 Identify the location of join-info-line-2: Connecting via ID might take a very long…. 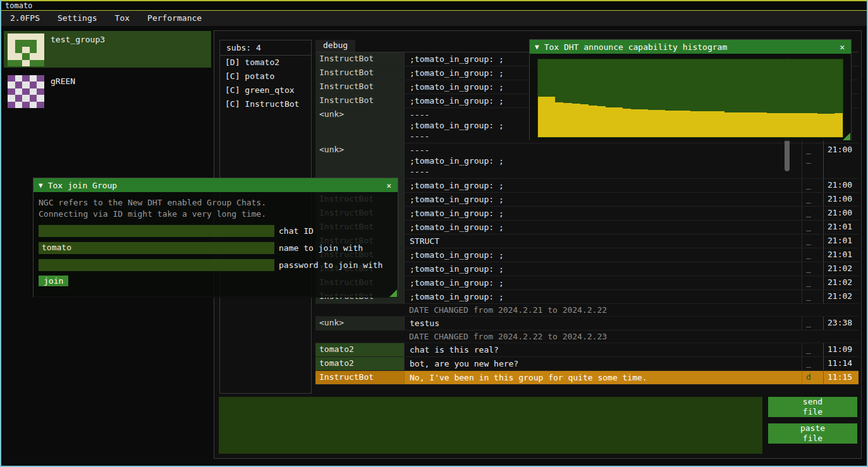
(216, 214).